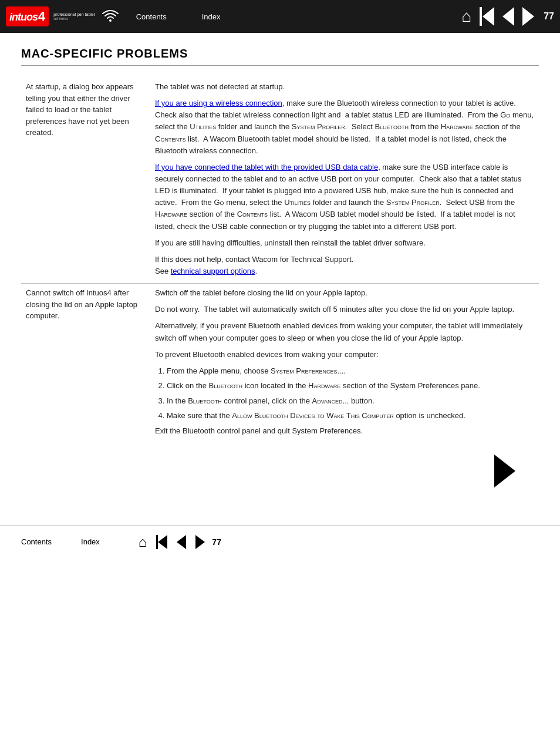 The height and width of the screenshot is (747, 560). Describe the element at coordinates (297, 16) in the screenshot. I see `nav-links: Contents Index` at that location.